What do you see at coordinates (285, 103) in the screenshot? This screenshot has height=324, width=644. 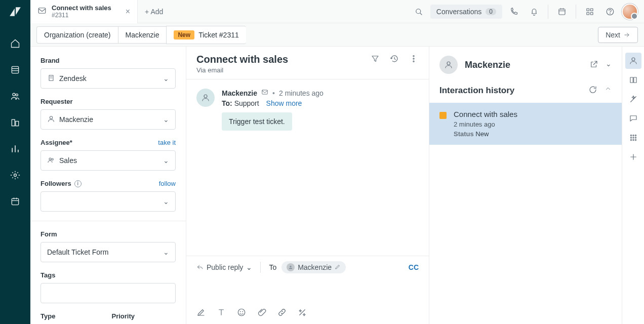 I see `show-more-link: Show more` at bounding box center [285, 103].